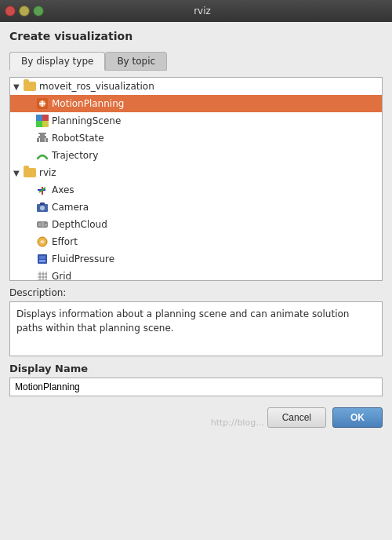 This screenshot has width=392, height=540. Describe the element at coordinates (42, 275) in the screenshot. I see `grid-icon` at that location.